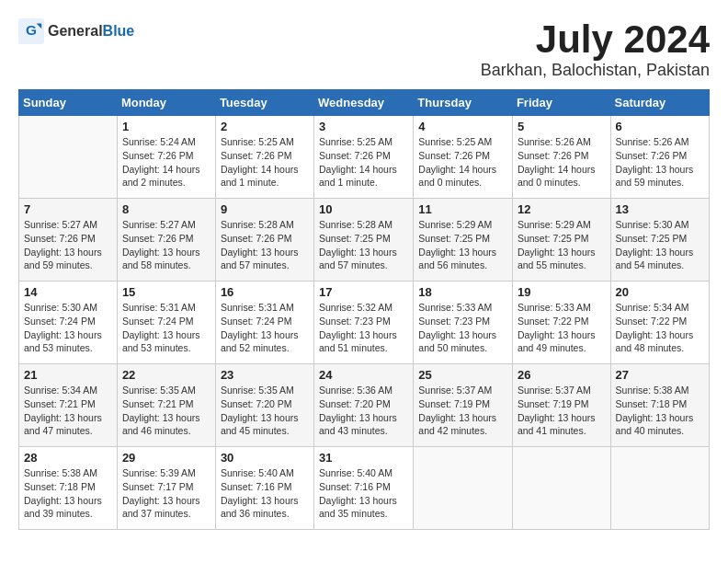 The width and height of the screenshot is (728, 563). I want to click on day-info: Sunrise: 5:33 AM Sunset: 7:22 PM Dayligh…, so click(562, 327).